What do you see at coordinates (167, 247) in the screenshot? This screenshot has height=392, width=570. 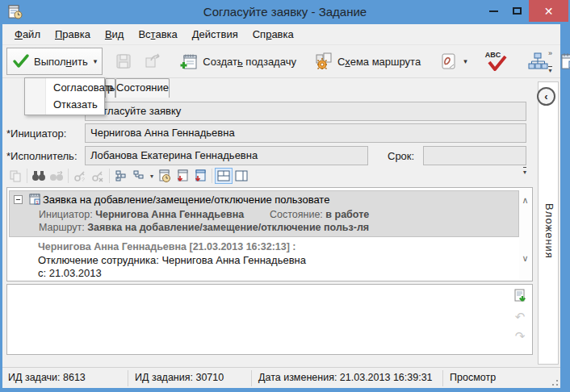 I see `message-author-timestamp: Чернигова Анна Геннадьевна [21.03.2013 1…` at bounding box center [167, 247].